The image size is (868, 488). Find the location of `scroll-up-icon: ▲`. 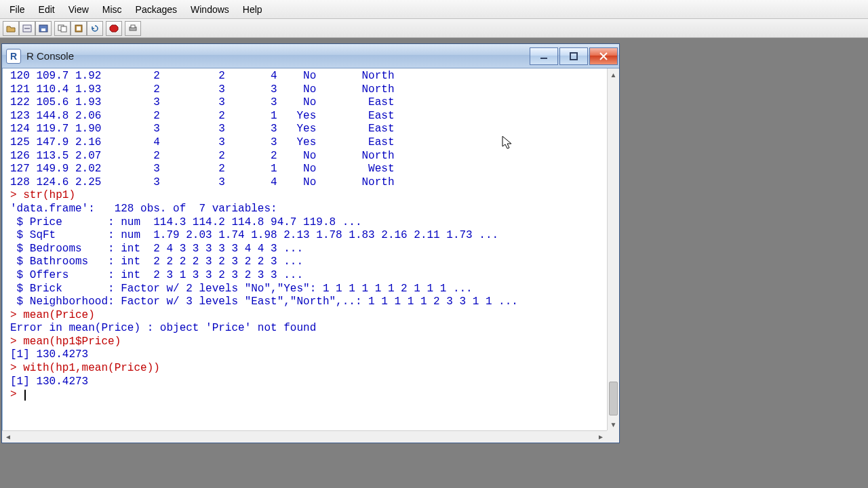

scroll-up-icon: ▲ is located at coordinates (613, 75).